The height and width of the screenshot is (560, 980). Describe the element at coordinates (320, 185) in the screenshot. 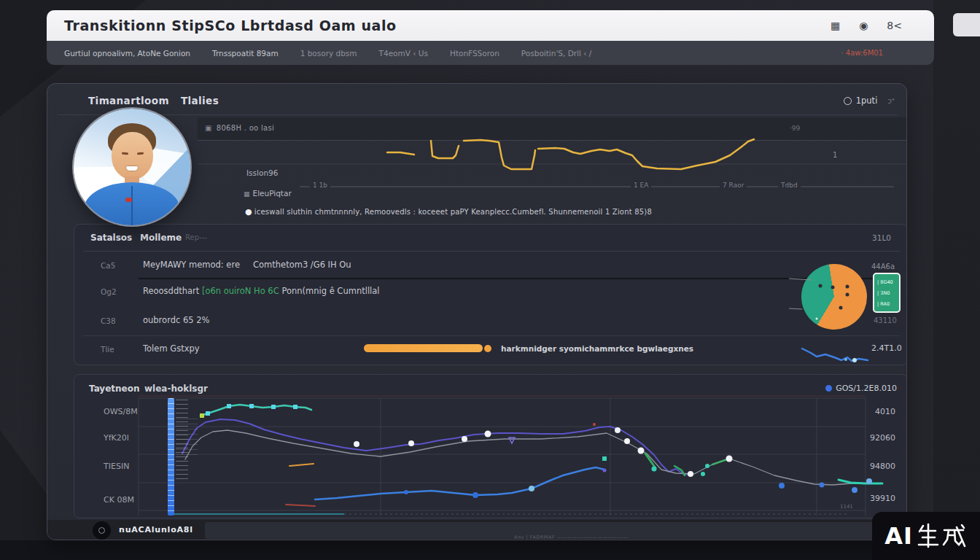

I see `axis-tick-1: 1 1b` at that location.